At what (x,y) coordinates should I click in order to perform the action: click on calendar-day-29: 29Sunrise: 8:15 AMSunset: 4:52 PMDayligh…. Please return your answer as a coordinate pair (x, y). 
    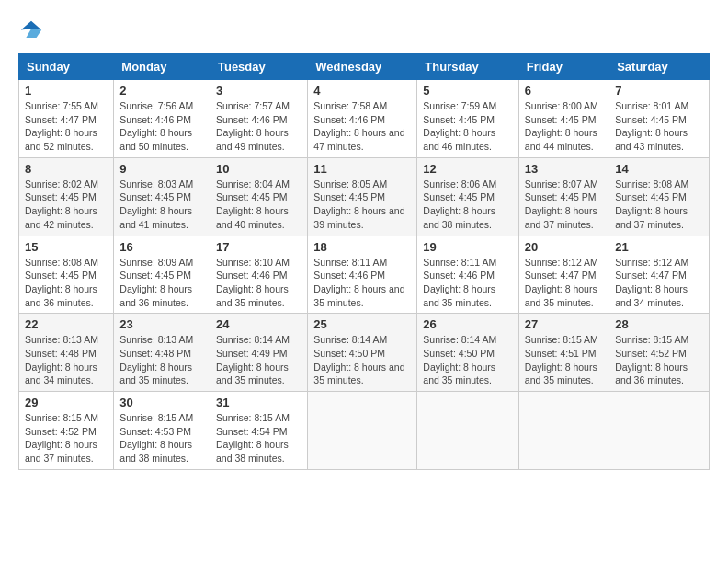
    Looking at the image, I should click on (66, 431).